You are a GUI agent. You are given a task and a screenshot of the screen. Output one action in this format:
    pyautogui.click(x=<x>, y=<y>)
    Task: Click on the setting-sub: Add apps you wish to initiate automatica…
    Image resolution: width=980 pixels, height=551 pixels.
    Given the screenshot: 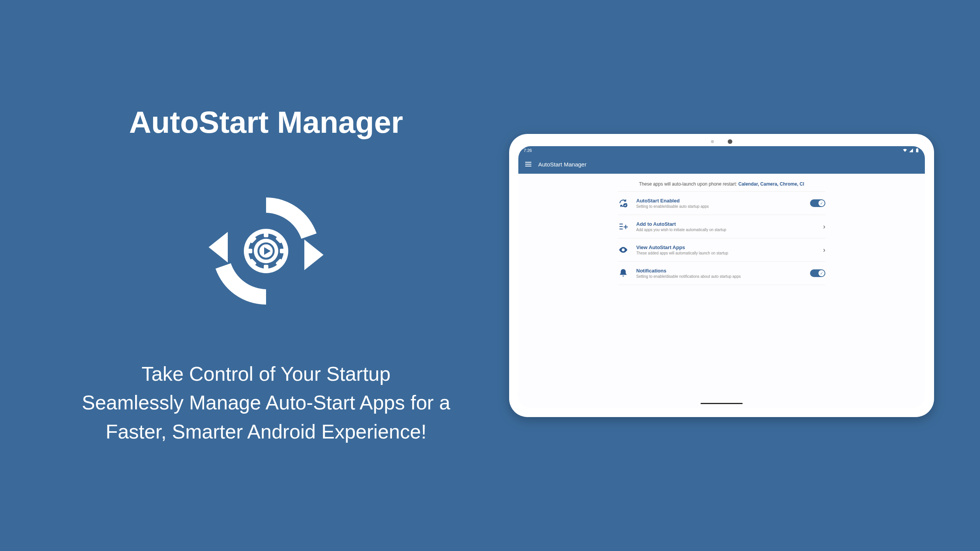 What is the action you would take?
    pyautogui.click(x=726, y=230)
    